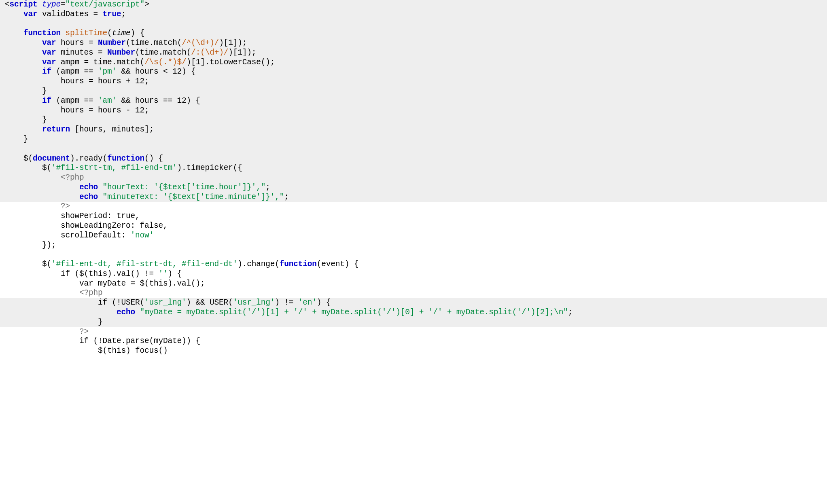 Image resolution: width=827 pixels, height=504 pixels. I want to click on ident: validDates, so click(66, 14).